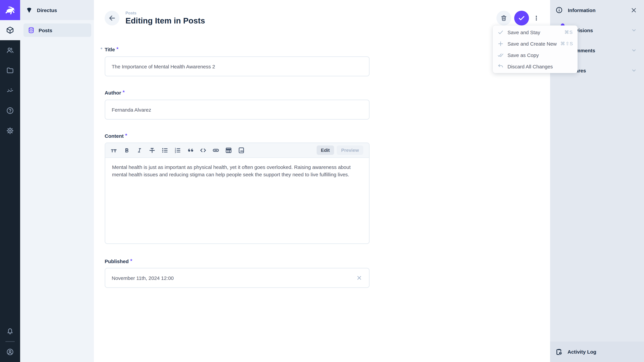 Image resolution: width=644 pixels, height=362 pixels. I want to click on module-settings, so click(10, 131).